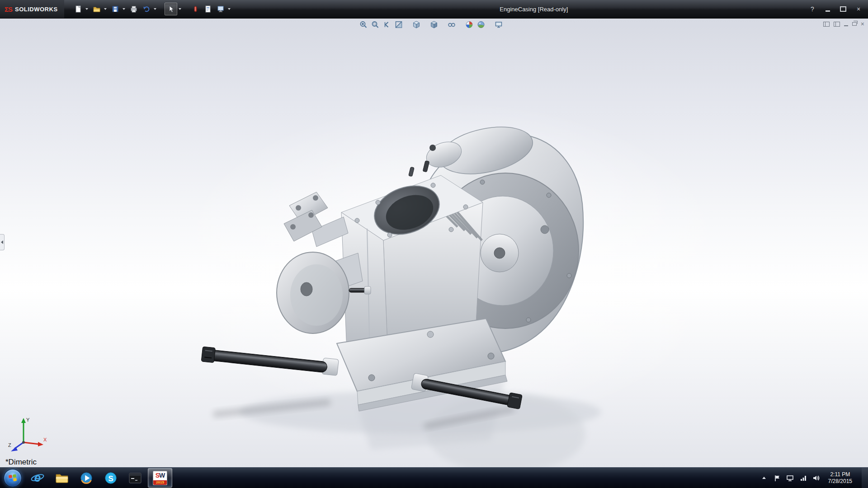 This screenshot has height=488, width=868. Describe the element at coordinates (171, 9) in the screenshot. I see `select-cursor-icon` at that location.